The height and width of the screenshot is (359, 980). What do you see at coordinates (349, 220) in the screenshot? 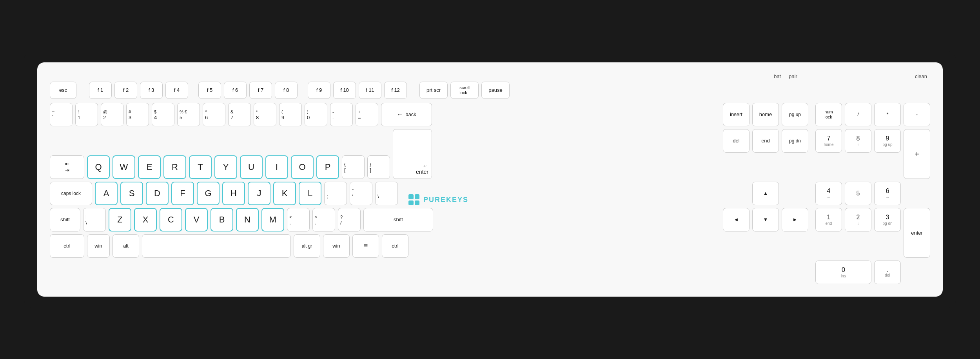
I see `key-slash: ? /` at bounding box center [349, 220].